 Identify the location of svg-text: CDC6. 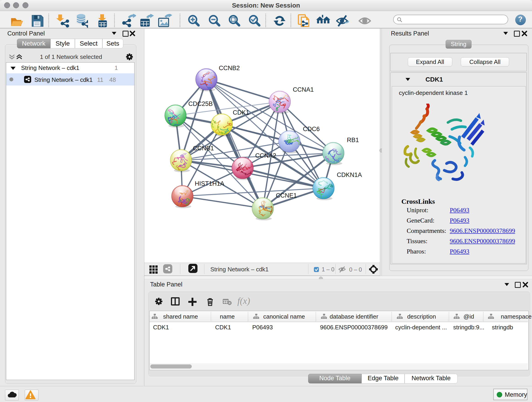
(311, 129).